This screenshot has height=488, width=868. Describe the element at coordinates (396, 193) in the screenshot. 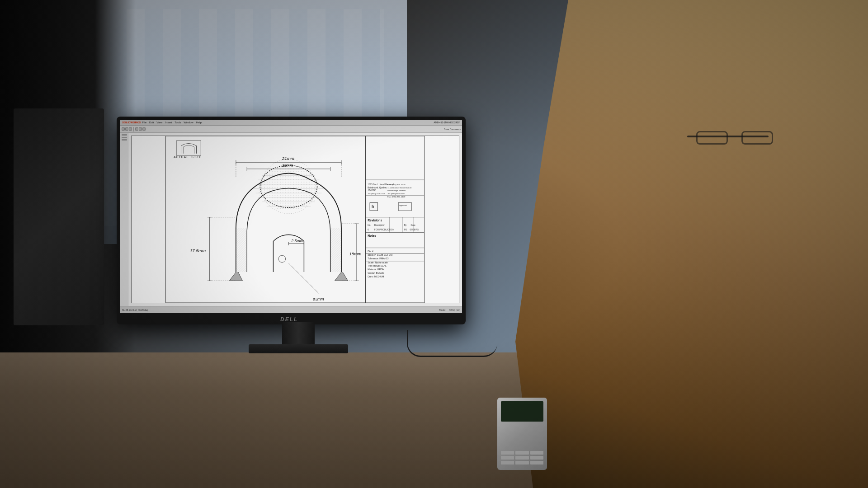

I see `svg-text: Tel: (905) 699-1108` at that location.